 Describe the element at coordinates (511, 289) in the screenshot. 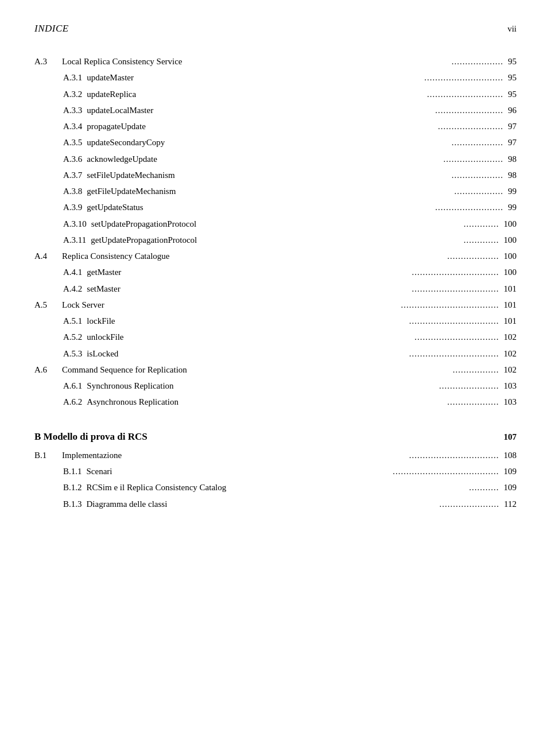

I see `entry-page-a42: 101` at that location.